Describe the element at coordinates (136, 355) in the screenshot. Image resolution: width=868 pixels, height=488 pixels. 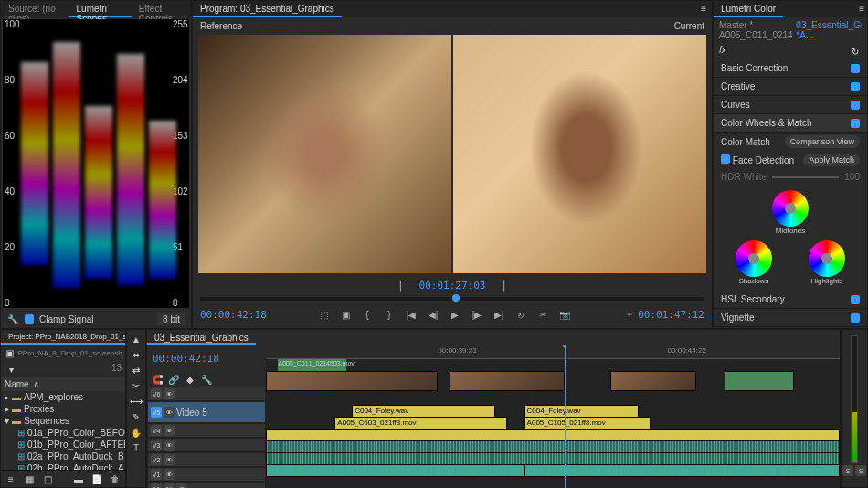
I see `track-select-tool-icon: ⬌` at that location.